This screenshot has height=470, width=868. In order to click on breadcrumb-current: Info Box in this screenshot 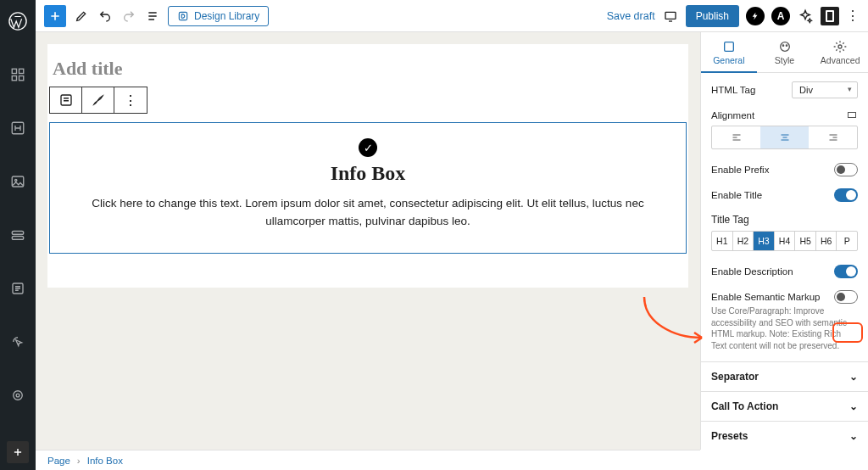, I will do `click(105, 461)`.